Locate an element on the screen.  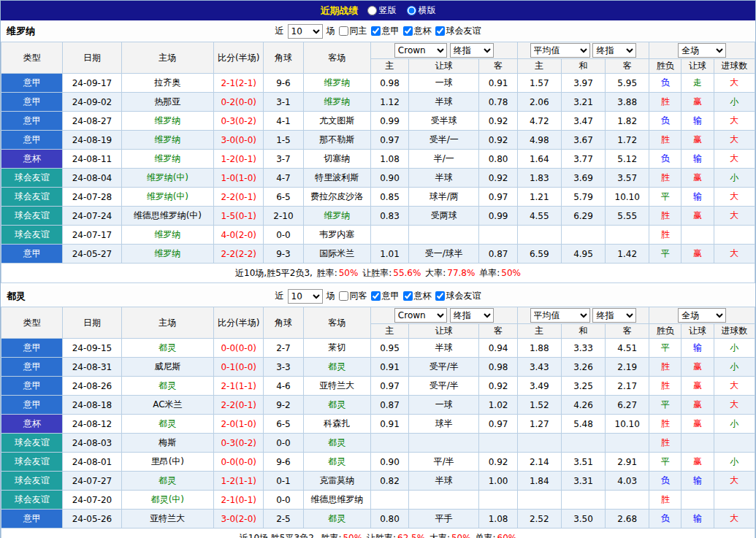
crown-away-odds: 0.97 is located at coordinates (498, 197).